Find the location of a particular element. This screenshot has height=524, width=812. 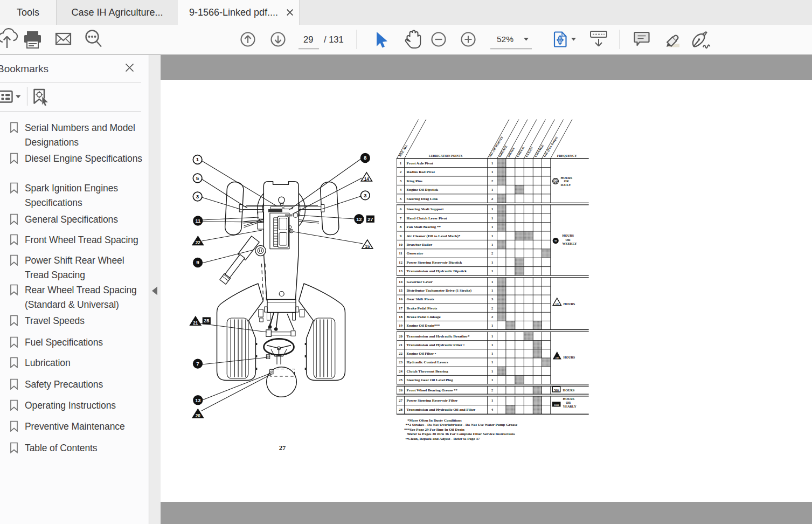

svg-text: 120 is located at coordinates (557, 304).